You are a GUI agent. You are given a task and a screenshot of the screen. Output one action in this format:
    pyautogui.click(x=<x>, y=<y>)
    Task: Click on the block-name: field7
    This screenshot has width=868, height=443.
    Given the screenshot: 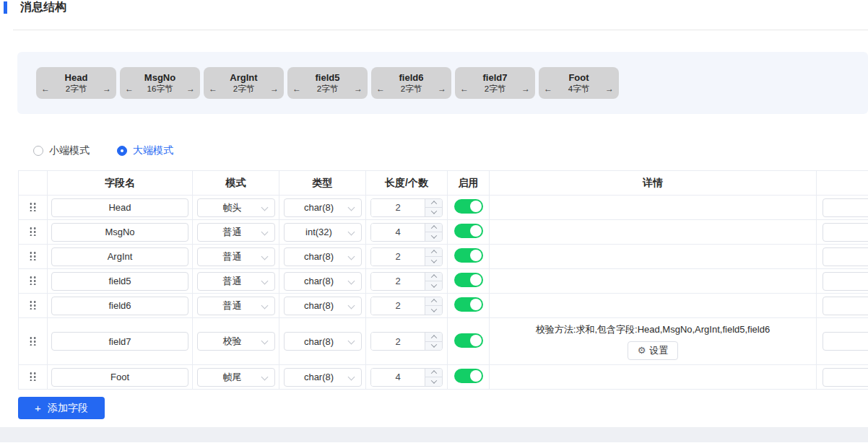 What is the action you would take?
    pyautogui.click(x=495, y=78)
    